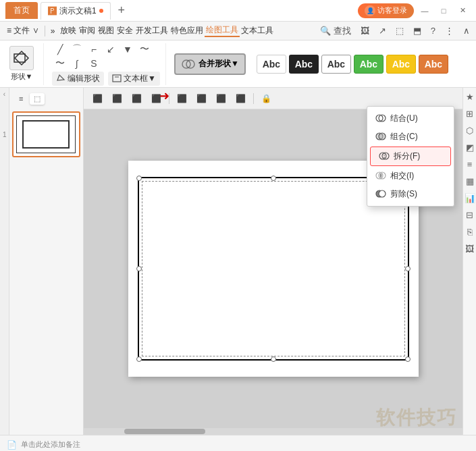 This screenshot has width=476, height=451. What do you see at coordinates (450, 31) in the screenshot?
I see `more-btn: ⋮` at bounding box center [450, 31].